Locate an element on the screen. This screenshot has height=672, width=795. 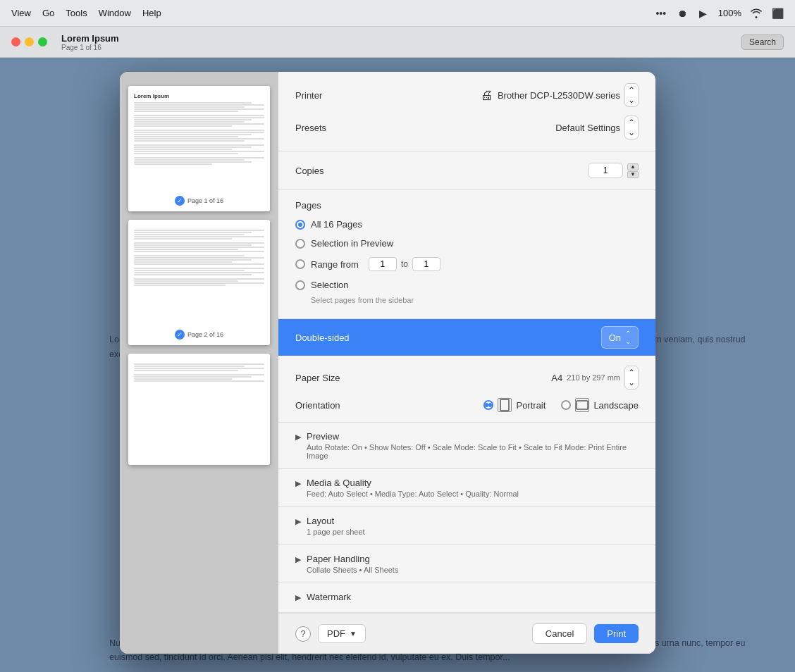
portrait-option: Portrait is located at coordinates (514, 405).